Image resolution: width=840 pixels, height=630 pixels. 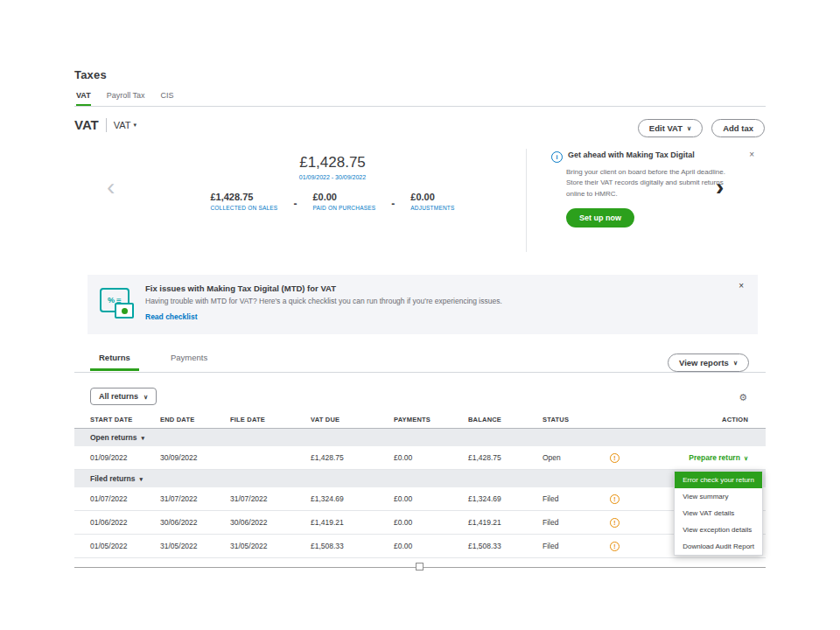 I want to click on cell-balance: £1,508.33, so click(x=506, y=546).